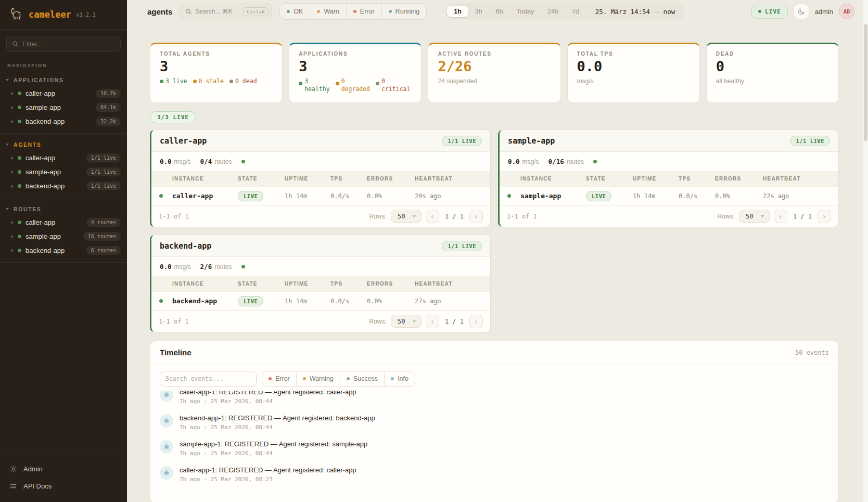 The image size is (868, 502). Describe the element at coordinates (183, 141) in the screenshot. I see `app-card-title: caller-app` at that location.